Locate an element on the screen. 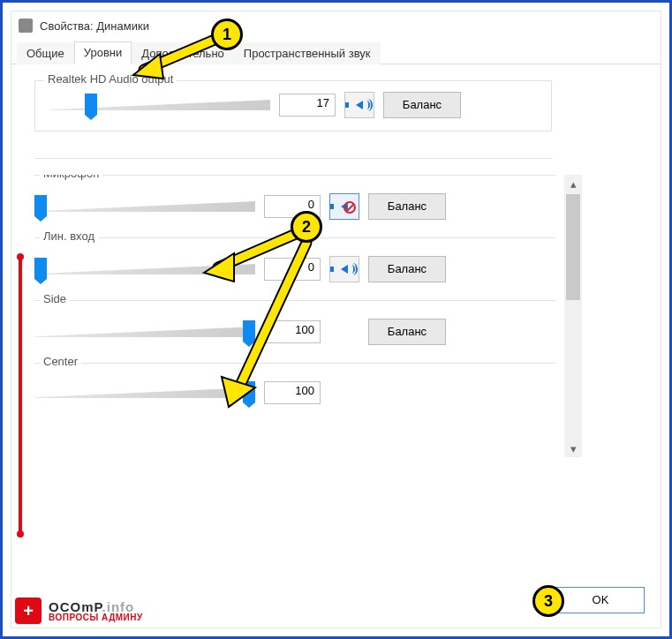 This screenshot has width=672, height=639. scroll-thumb is located at coordinates (573, 247).